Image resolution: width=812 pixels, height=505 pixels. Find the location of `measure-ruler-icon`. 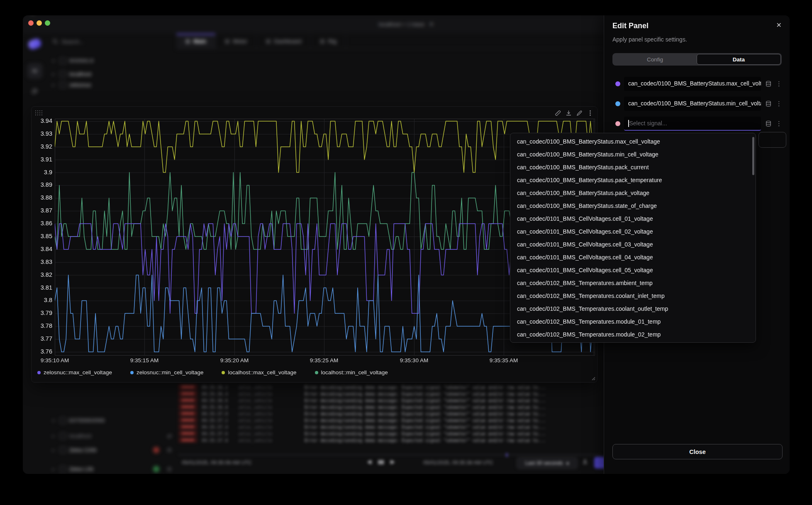

measure-ruler-icon is located at coordinates (558, 113).